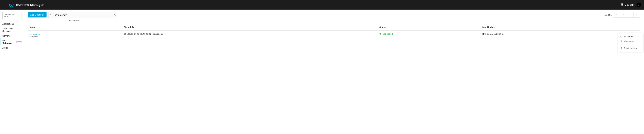  I want to click on delete-gateway-label: Delete gateway, so click(631, 48).